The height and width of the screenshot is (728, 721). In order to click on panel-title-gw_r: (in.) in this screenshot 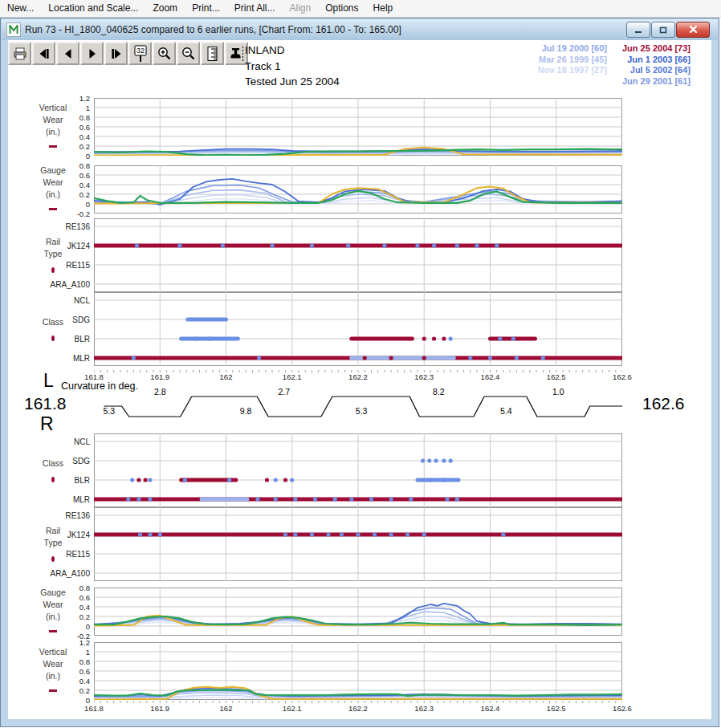, I will do `click(53, 616)`.